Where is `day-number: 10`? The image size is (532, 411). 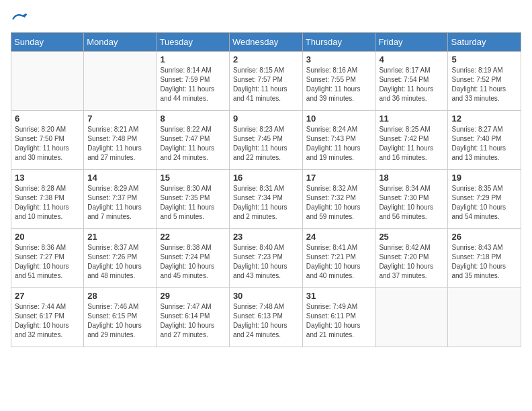 day-number: 10 is located at coordinates (339, 118).